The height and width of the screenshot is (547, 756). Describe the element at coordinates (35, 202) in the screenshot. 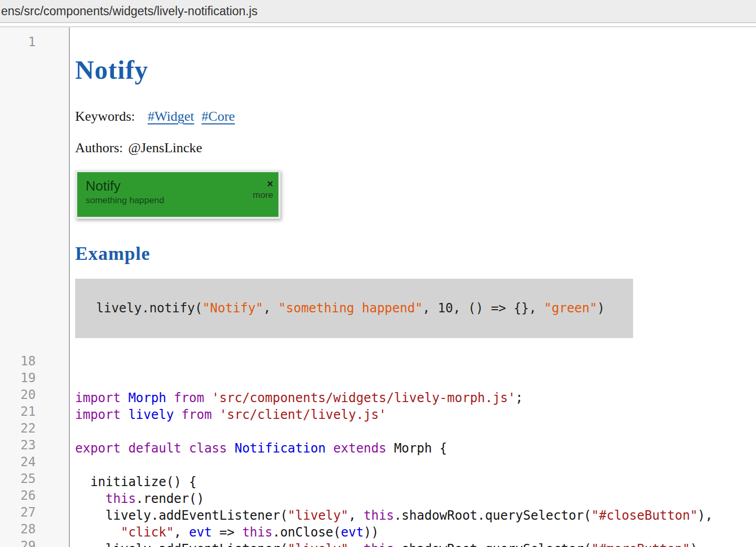

I see `gutter-spacer` at that location.